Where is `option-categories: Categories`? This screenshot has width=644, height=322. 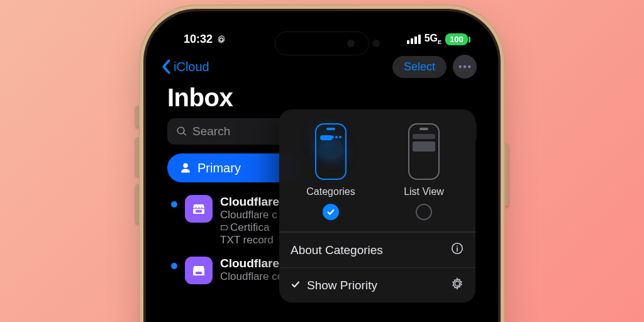
option-categories: Categories is located at coordinates (331, 172).